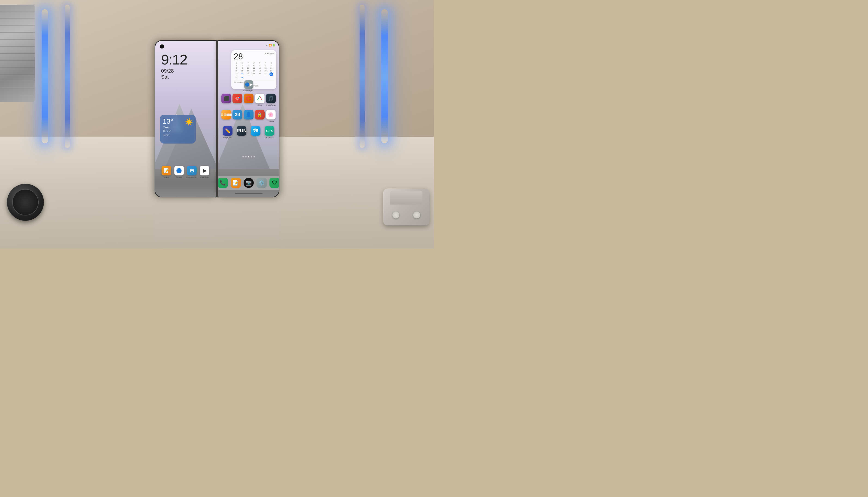  Describe the element at coordinates (189, 122) in the screenshot. I see `weather-icon: ☀️` at that location.